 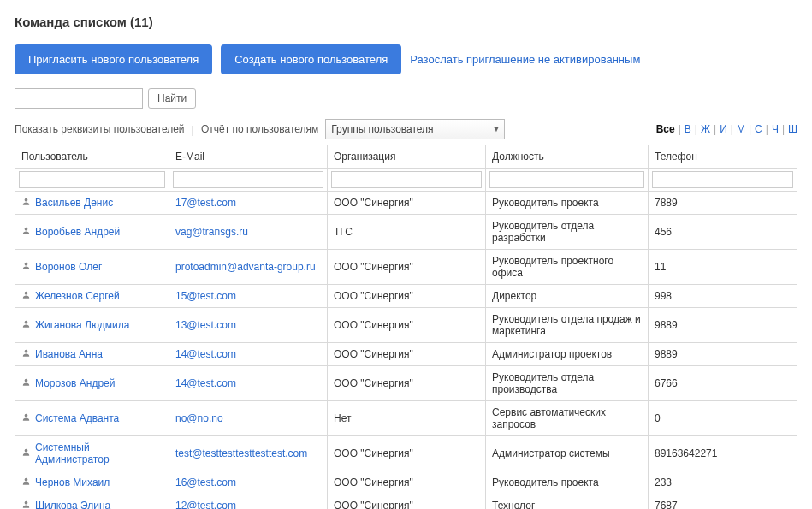 What do you see at coordinates (77, 418) in the screenshot?
I see `user-link: Система Адванта` at bounding box center [77, 418].